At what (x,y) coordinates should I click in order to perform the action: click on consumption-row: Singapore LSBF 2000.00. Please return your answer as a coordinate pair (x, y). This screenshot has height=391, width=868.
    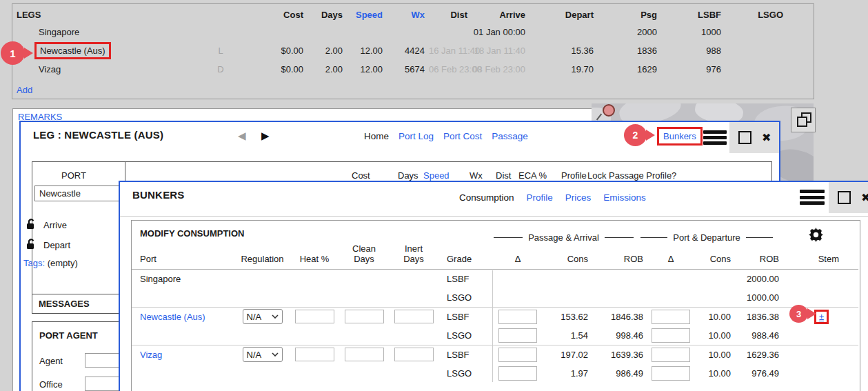
    Looking at the image, I should click on (495, 279).